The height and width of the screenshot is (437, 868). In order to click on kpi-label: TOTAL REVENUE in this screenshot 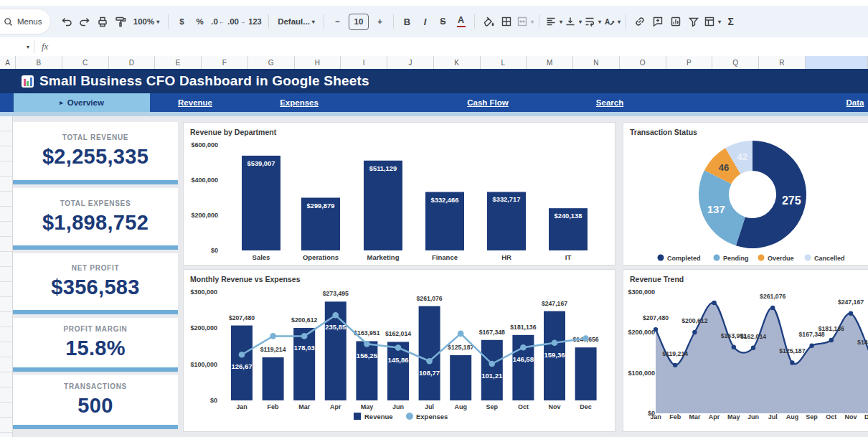, I will do `click(95, 138)`.